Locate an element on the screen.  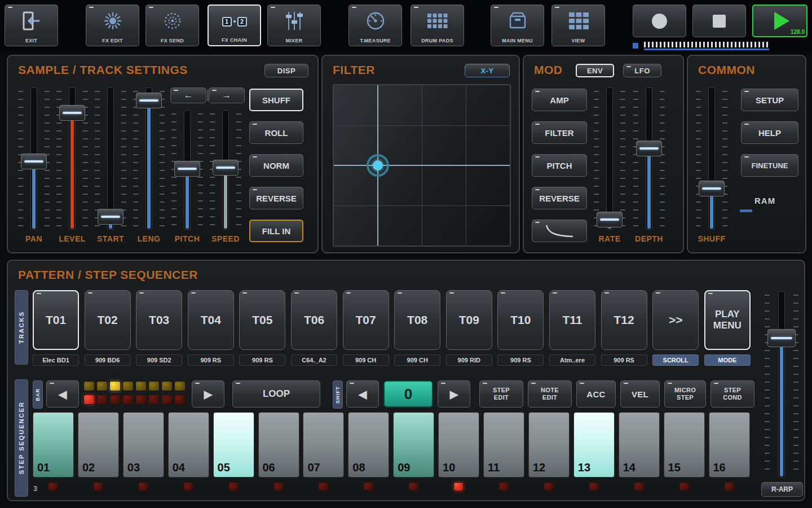
setup-button: SETUP is located at coordinates (770, 100).